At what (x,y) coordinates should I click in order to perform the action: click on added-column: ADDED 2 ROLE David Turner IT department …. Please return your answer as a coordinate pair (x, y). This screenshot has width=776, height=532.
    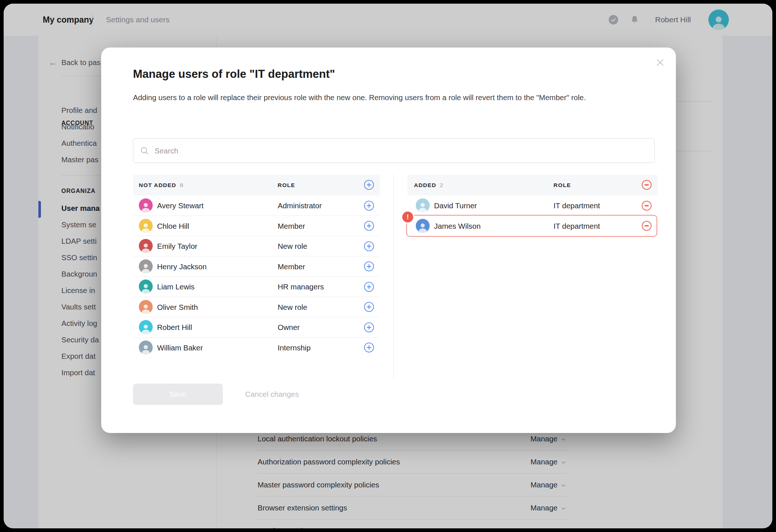
    Looking at the image, I should click on (533, 205).